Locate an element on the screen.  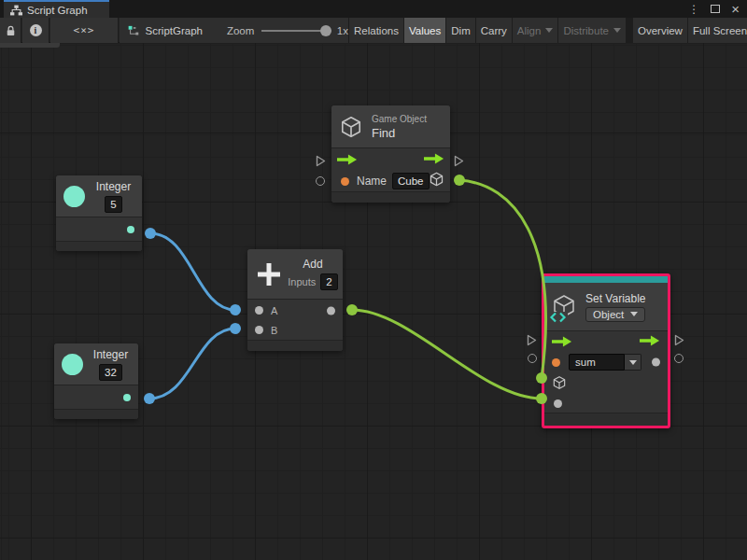
variable-name-dropdown-button is located at coordinates (633, 362).